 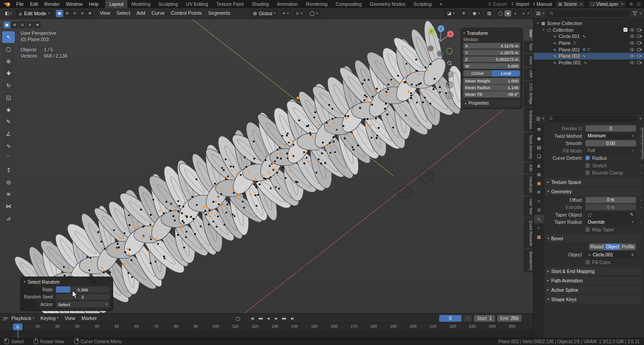 What do you see at coordinates (468, 319) in the screenshot?
I see `preview-range-icon: ◔` at bounding box center [468, 319].